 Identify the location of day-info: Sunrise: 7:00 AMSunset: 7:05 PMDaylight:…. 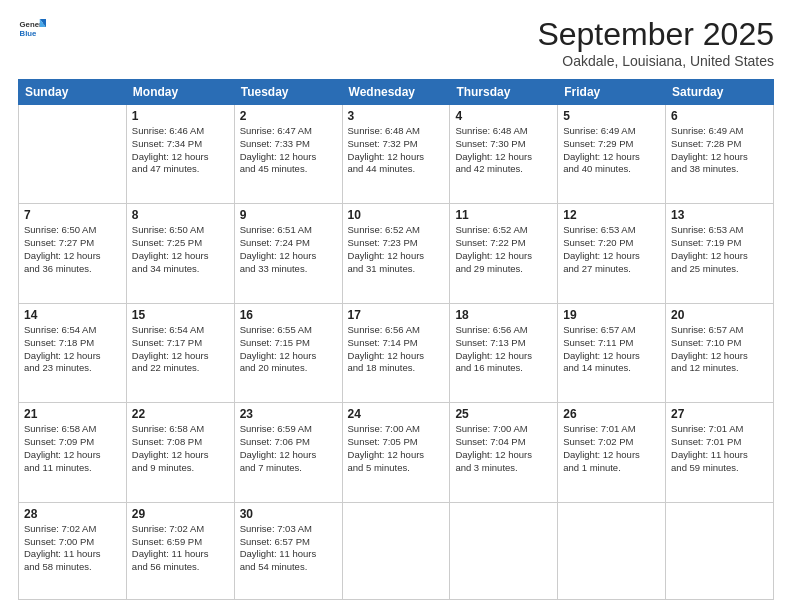
(396, 448).